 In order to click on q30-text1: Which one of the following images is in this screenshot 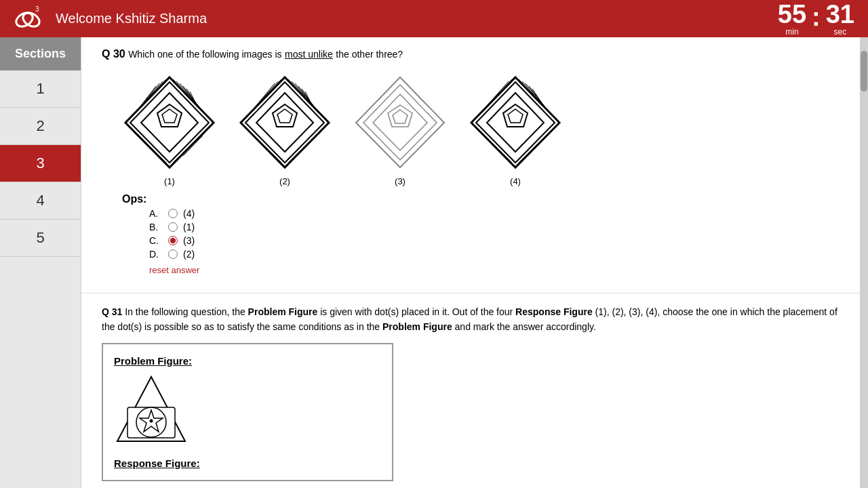, I will do `click(205, 54)`.